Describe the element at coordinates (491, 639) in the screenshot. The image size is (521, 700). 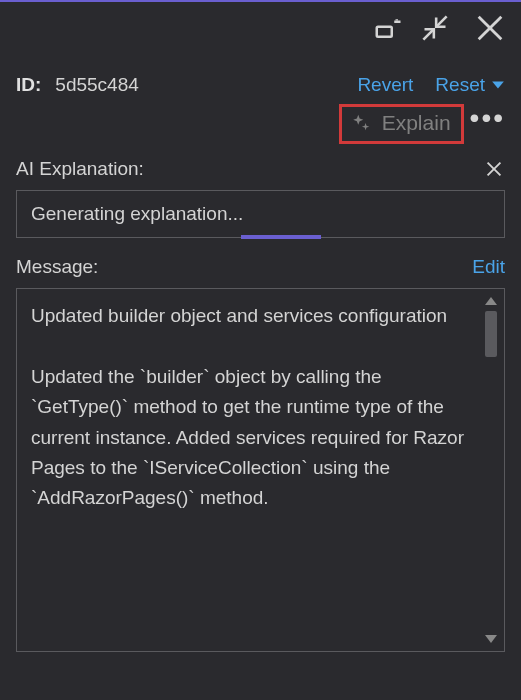
I see `scroll-down-icon` at that location.